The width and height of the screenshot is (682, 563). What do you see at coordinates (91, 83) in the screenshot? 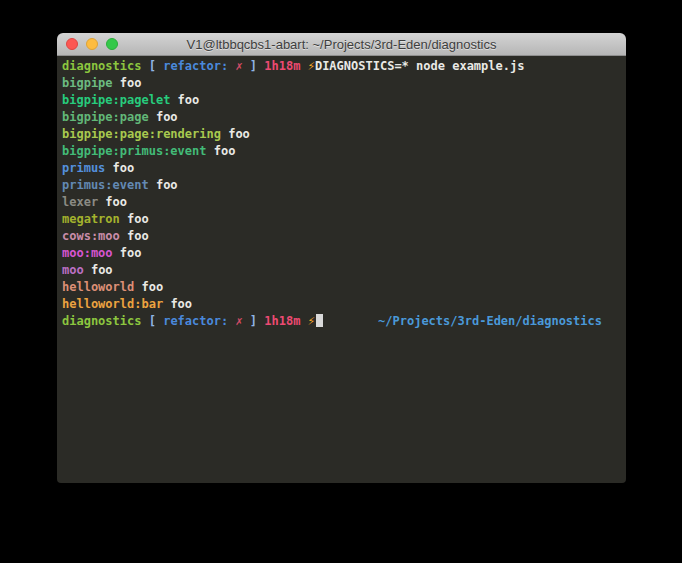
I see `debug-namespace: bigpipe` at bounding box center [91, 83].